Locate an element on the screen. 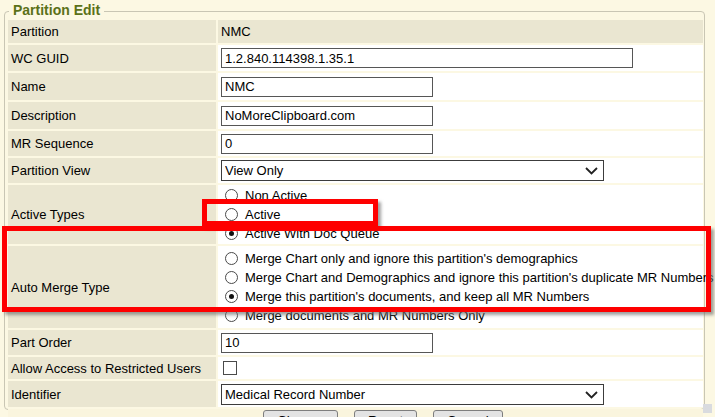  active-radio is located at coordinates (232, 214).